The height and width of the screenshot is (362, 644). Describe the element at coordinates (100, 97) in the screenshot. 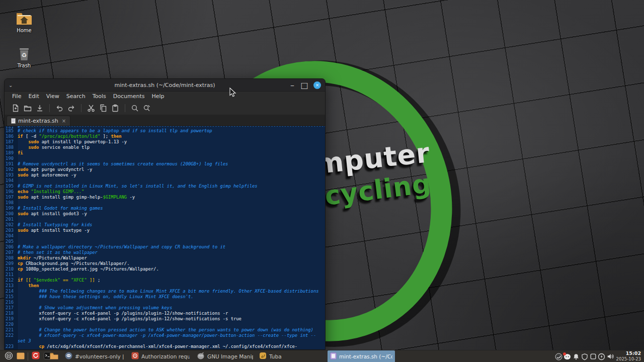

I see `menu-tools: Tools` at that location.